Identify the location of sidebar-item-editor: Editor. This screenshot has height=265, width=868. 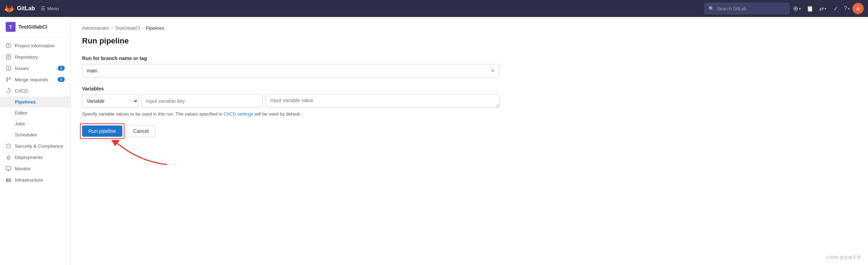
(35, 113).